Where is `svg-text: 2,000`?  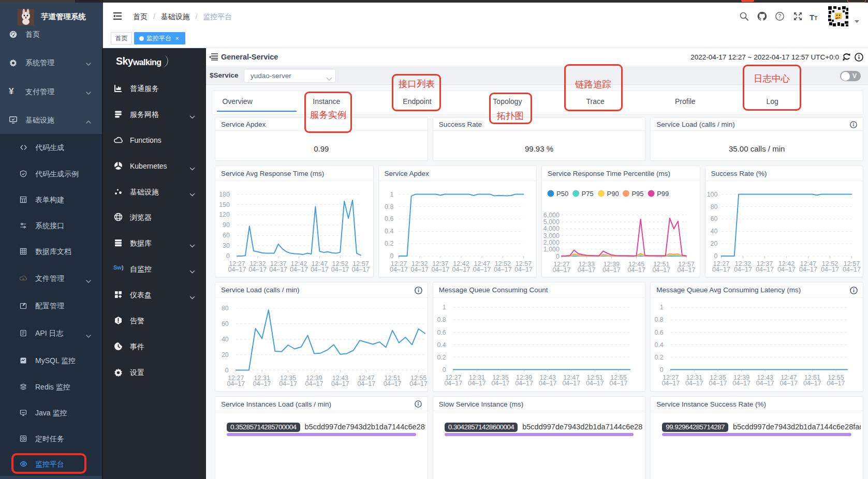
svg-text: 2,000 is located at coordinates (552, 243).